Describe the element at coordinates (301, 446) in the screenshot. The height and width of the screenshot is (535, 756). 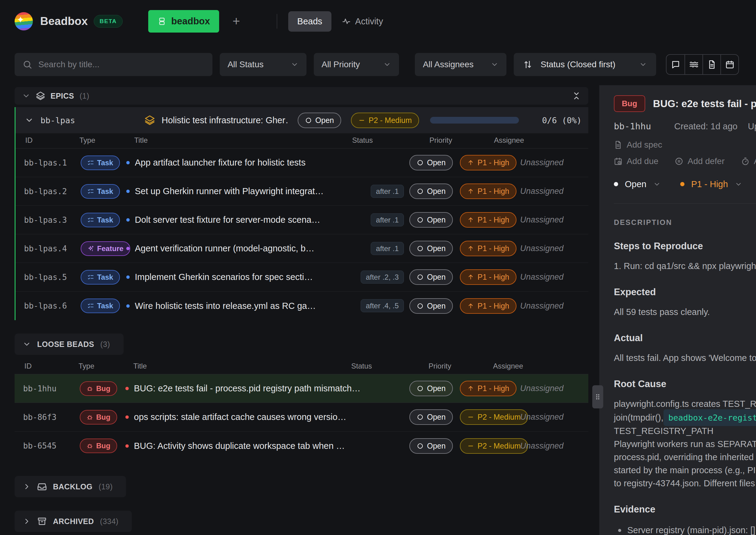
I see `table-row: bb-6545 Bug BUG: Activity shows duplicat…` at that location.